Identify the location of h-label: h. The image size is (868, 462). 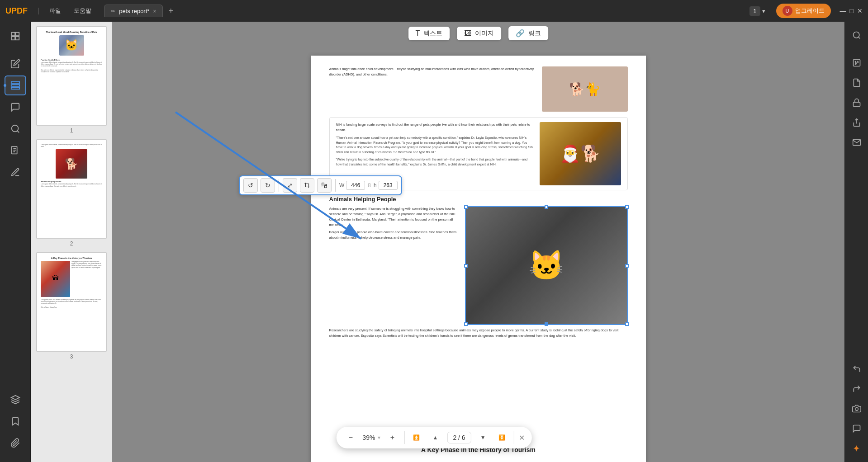
(375, 185).